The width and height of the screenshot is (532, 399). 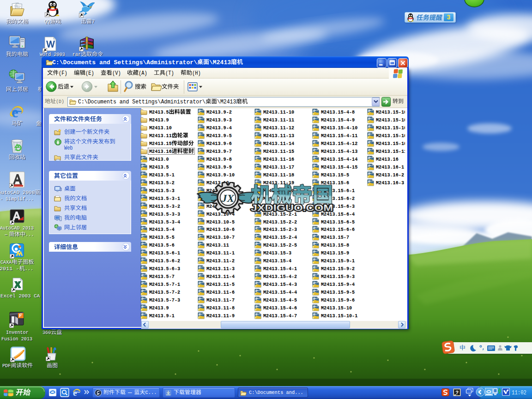 What do you see at coordinates (280, 316) in the screenshot?
I see `svg-text: M2413.15-4-7` at bounding box center [280, 316].